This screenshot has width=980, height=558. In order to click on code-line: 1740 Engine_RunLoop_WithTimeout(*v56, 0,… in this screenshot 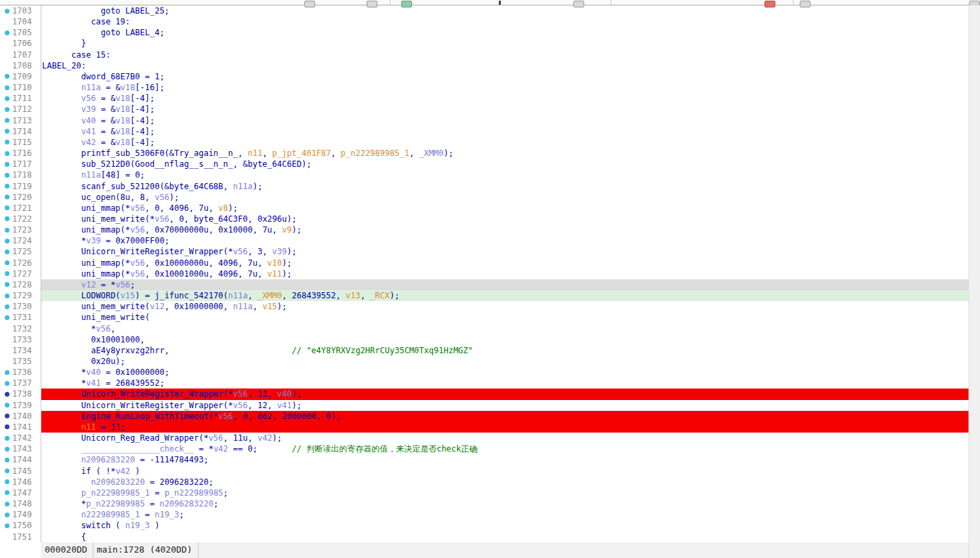, I will do `click(490, 416)`.